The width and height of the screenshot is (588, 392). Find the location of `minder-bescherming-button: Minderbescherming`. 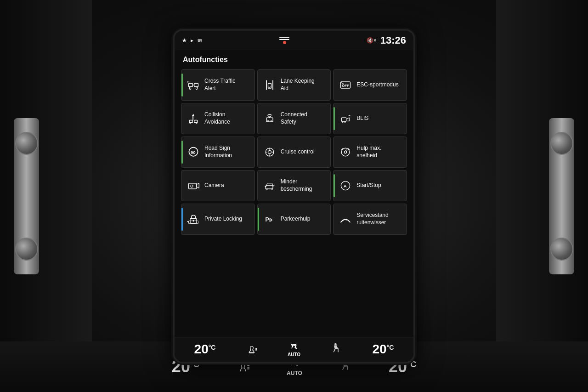

minder-bescherming-button: Minderbescherming is located at coordinates (294, 186).